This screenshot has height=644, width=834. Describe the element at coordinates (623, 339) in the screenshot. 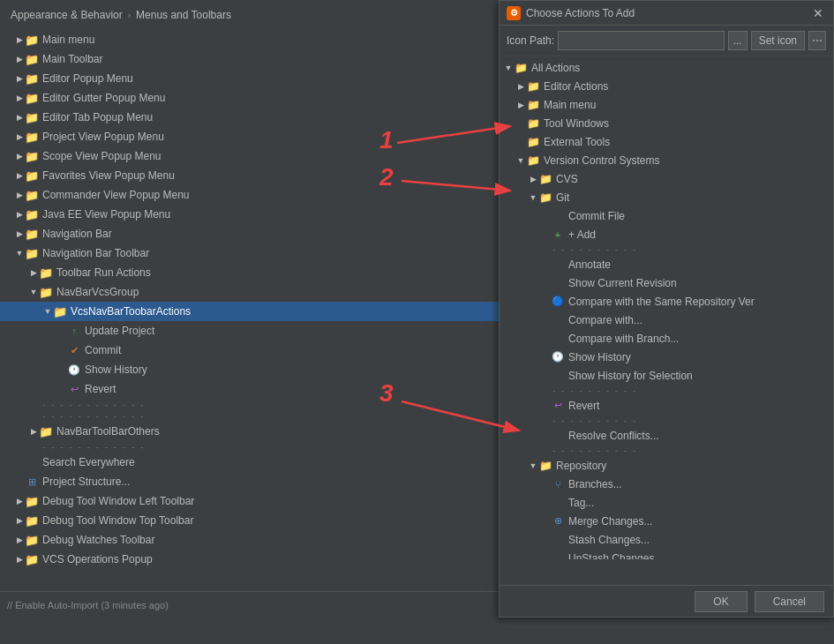

I see `dialog-item-label: Compare with Branch...` at that location.